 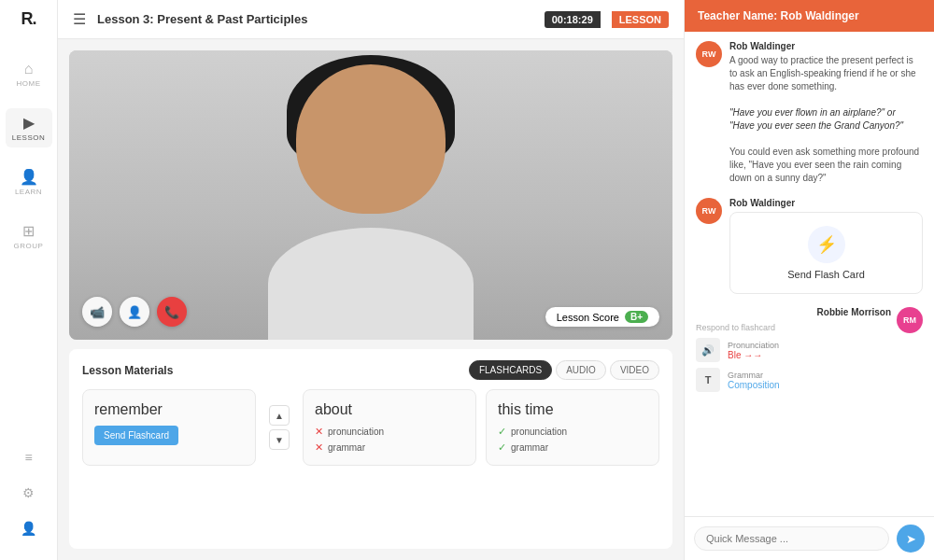 I want to click on flashcard-message: ⚡ Send Flash Card, so click(x=826, y=253).